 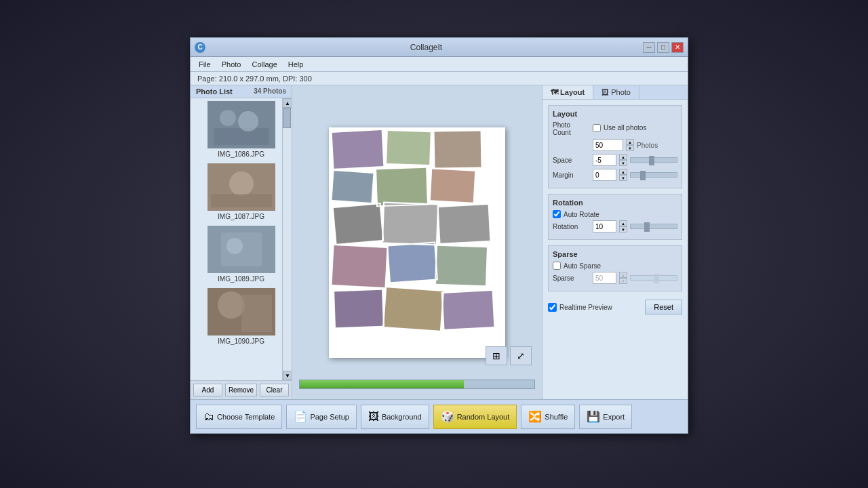 What do you see at coordinates (605, 175) in the screenshot?
I see `margin-input` at bounding box center [605, 175].